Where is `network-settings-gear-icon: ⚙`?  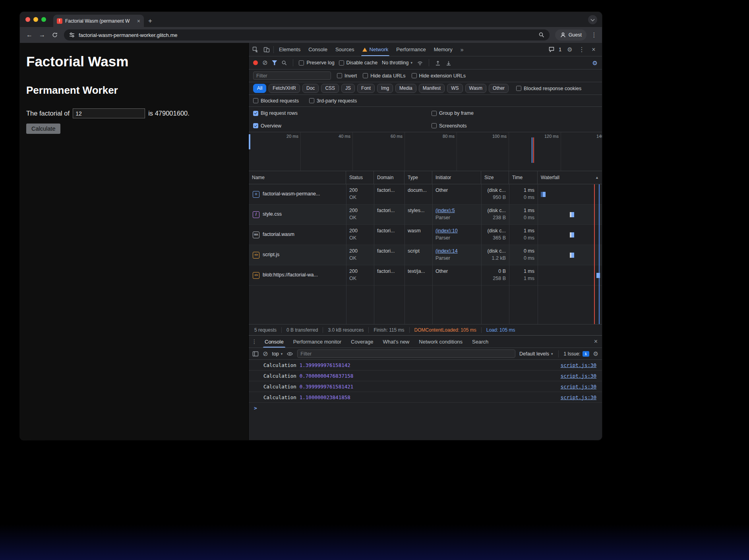
network-settings-gear-icon: ⚙ is located at coordinates (595, 63).